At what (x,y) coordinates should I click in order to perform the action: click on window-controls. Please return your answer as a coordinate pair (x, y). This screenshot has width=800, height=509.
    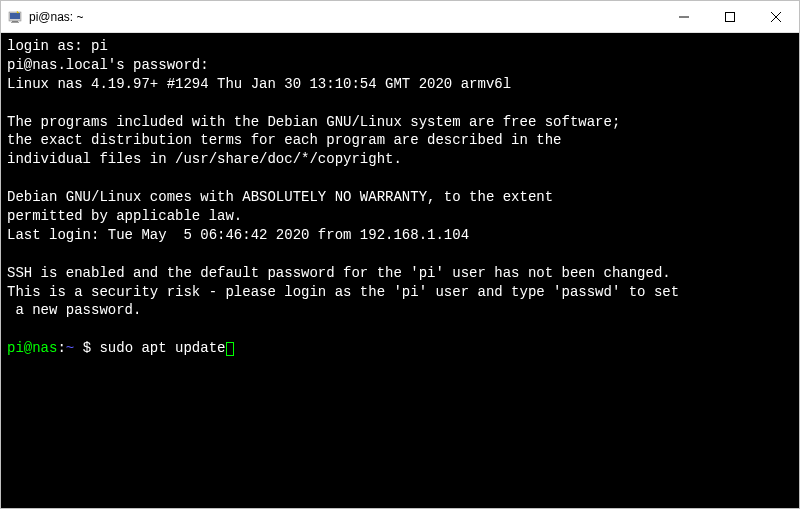
    Looking at the image, I should click on (730, 16).